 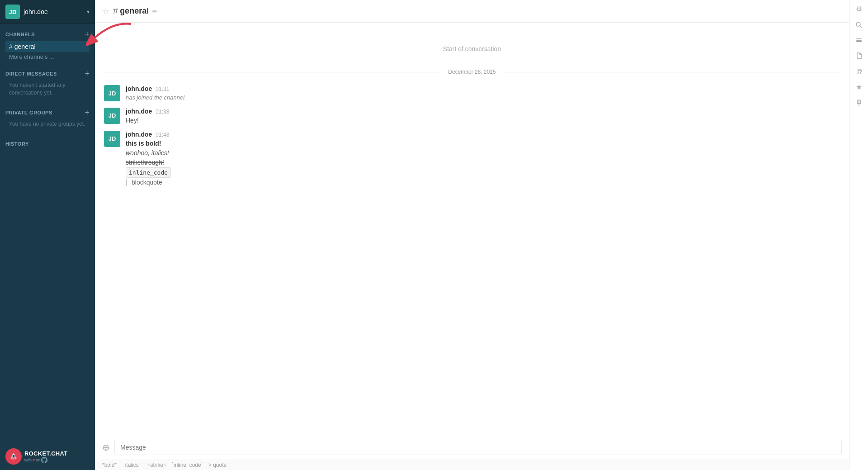 What do you see at coordinates (162, 135) in the screenshot?
I see `message-time: 01:48` at bounding box center [162, 135].